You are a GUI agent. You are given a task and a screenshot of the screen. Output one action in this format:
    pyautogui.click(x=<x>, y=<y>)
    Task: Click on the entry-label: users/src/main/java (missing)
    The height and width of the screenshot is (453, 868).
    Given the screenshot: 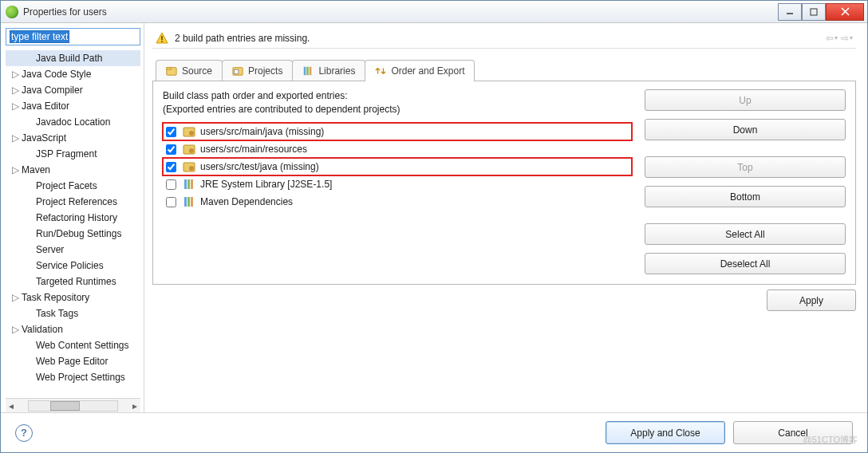 What is the action you would take?
    pyautogui.click(x=262, y=132)
    